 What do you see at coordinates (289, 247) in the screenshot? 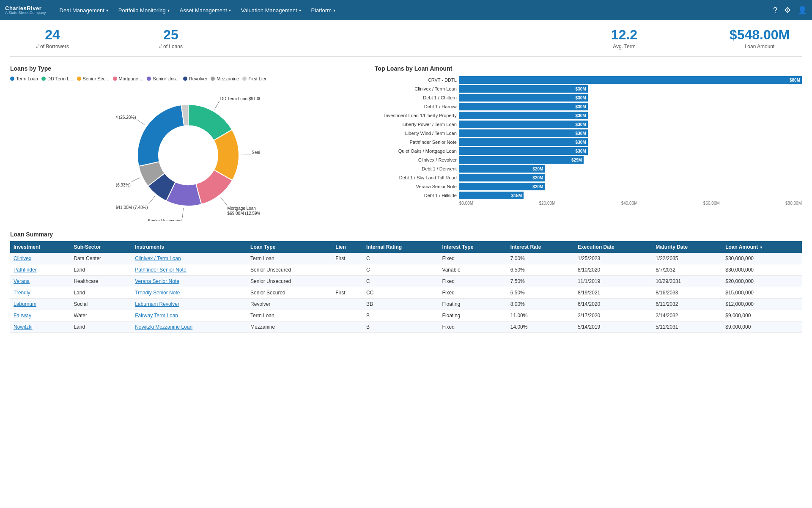
I see `table-header: Loan Type` at bounding box center [289, 247].